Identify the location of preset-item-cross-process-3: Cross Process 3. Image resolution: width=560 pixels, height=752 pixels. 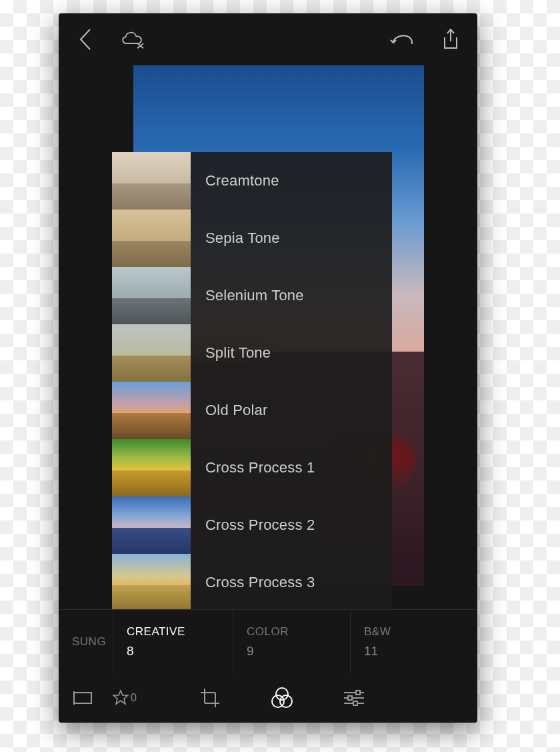
(252, 582).